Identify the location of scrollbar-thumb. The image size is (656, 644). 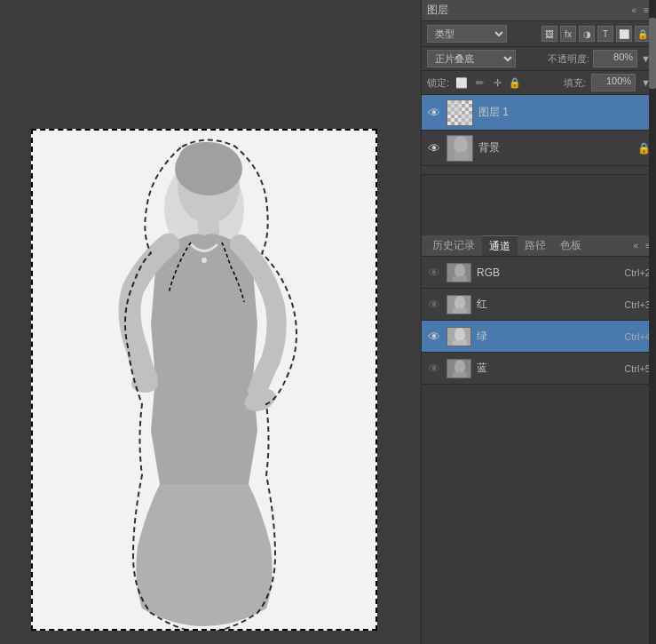
(652, 53).